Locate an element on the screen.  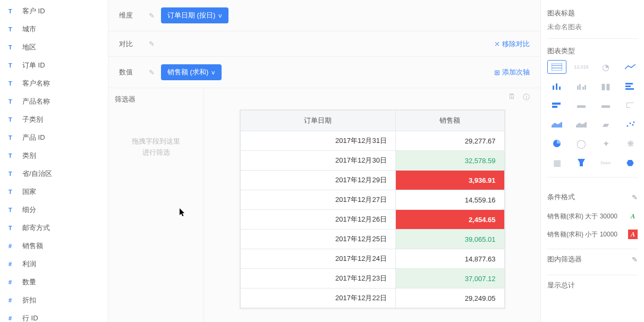
chart-type-radar: ✦ is located at coordinates (606, 143).